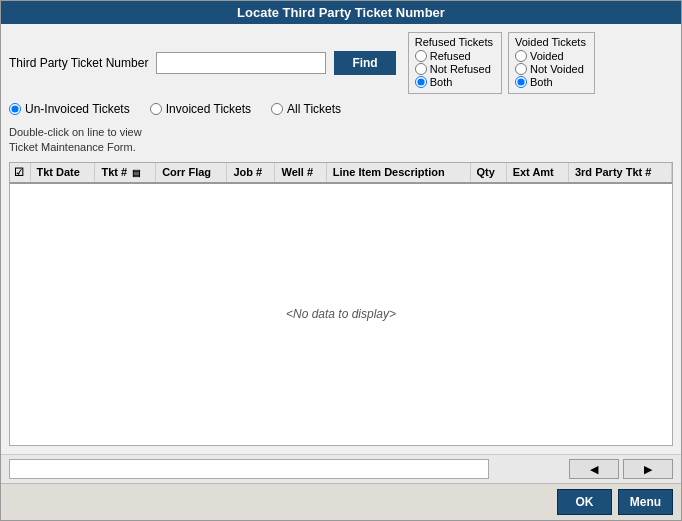 The width and height of the screenshot is (682, 521). What do you see at coordinates (455, 63) in the screenshot?
I see `refused-tickets-group: Refused Tickets Refused Not Refused Both` at bounding box center [455, 63].